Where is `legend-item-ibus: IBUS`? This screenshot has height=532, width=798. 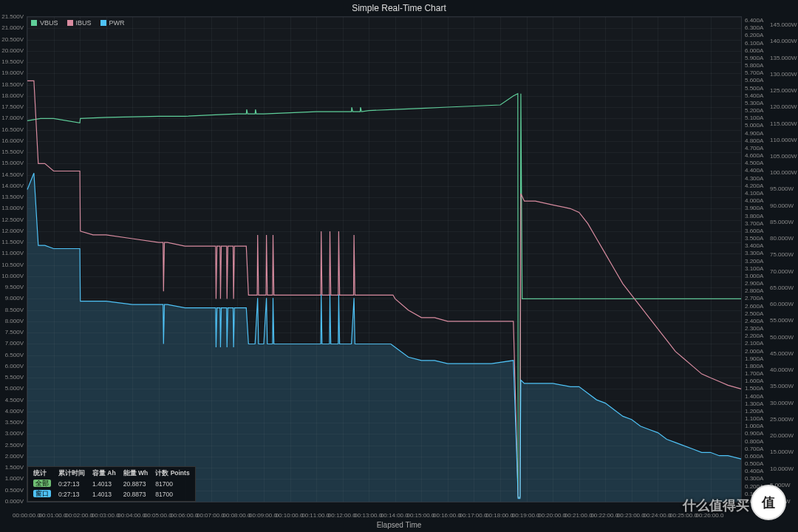
legend-item-ibus: IBUS is located at coordinates (80, 23).